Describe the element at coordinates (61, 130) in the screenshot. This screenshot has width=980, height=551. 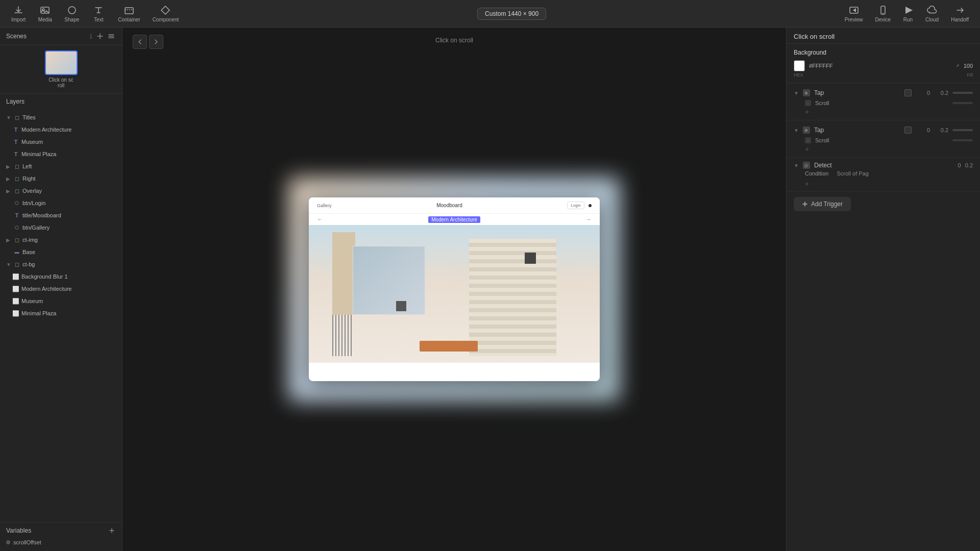
I see `layer-modern-architecture-1: T Modern Architecture` at that location.